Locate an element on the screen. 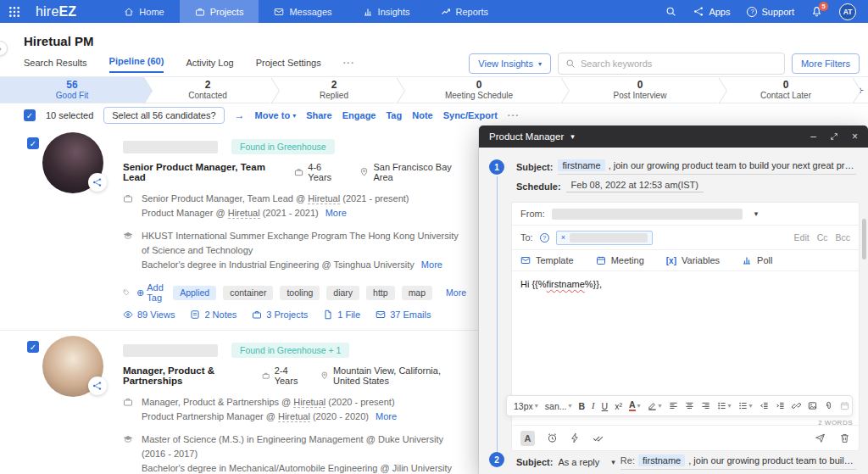 This screenshot has height=474, width=868. highlight-button: ▾ is located at coordinates (654, 405).